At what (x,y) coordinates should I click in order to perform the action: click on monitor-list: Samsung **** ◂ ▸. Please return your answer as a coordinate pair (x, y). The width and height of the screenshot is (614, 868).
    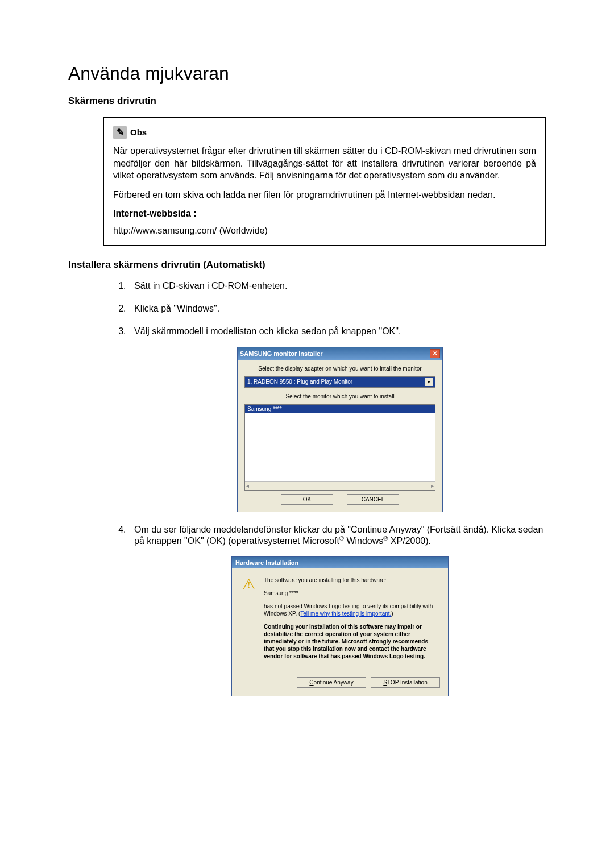
    Looking at the image, I should click on (340, 447).